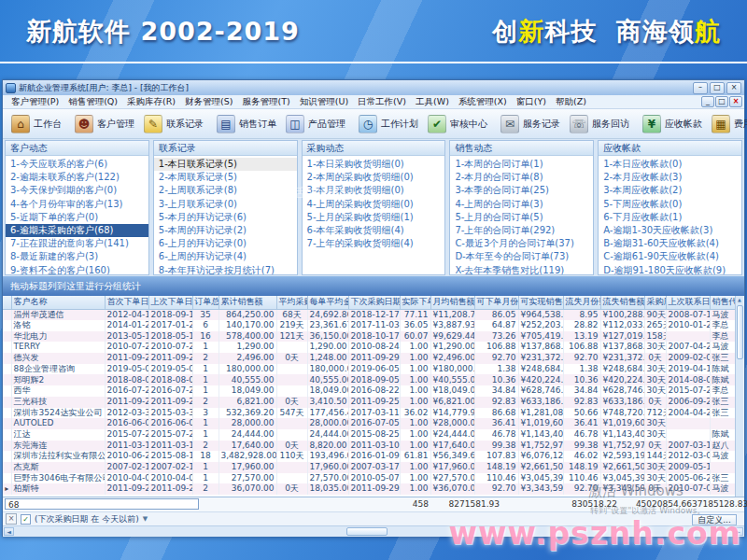  I want to click on column-header: 每单平均金额, so click(328, 302).